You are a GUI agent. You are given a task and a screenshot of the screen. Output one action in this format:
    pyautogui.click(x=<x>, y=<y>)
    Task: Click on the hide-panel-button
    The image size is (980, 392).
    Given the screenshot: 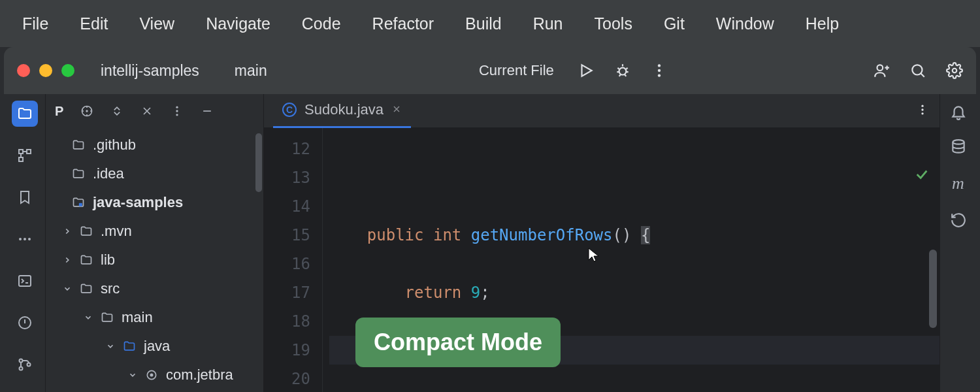 What is the action you would take?
    pyautogui.click(x=207, y=111)
    